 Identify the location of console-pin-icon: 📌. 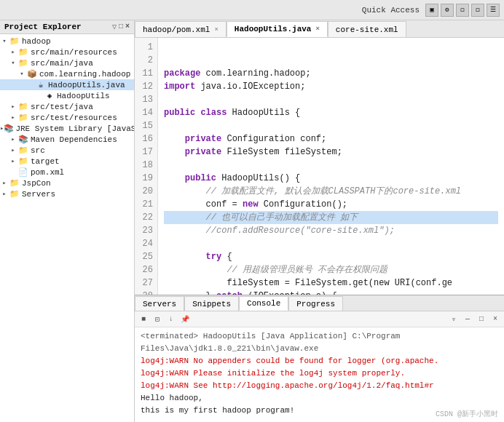
(185, 319).